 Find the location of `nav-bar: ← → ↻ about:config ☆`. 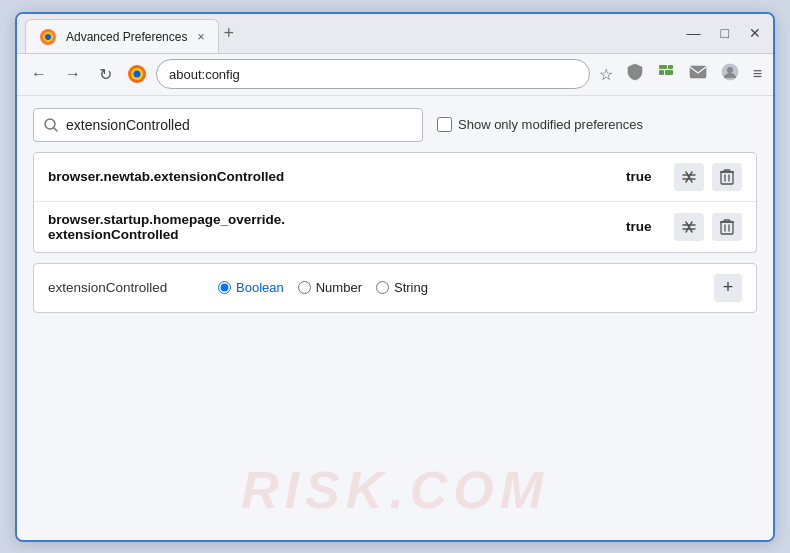

nav-bar: ← → ↻ about:config ☆ is located at coordinates (395, 75).